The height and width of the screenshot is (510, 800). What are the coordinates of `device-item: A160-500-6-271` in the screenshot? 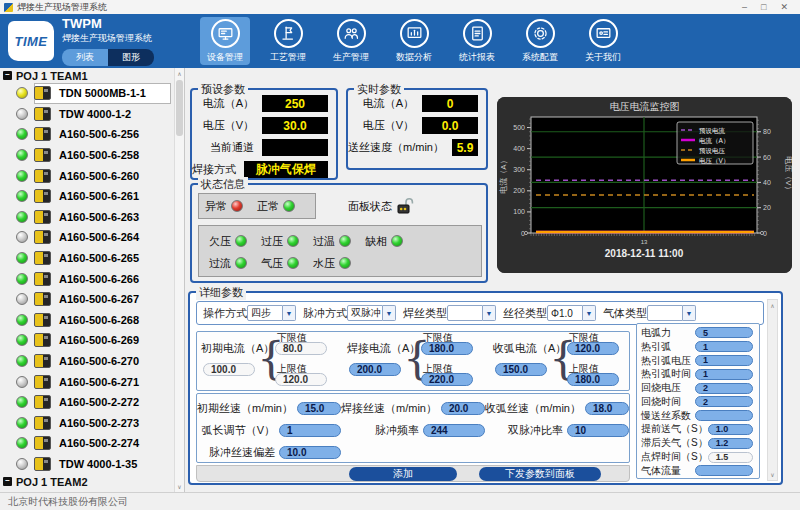 It's located at (88, 382).